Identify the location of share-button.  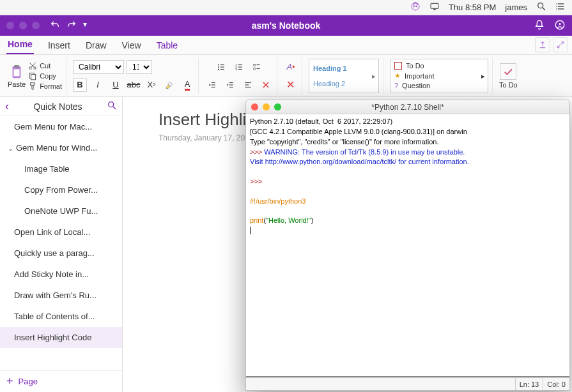
(543, 45).